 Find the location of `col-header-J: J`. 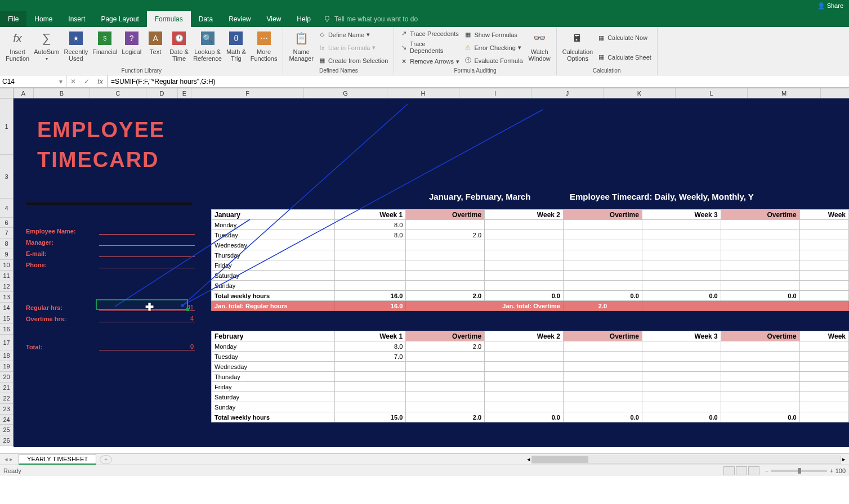

col-header-J: J is located at coordinates (568, 93).